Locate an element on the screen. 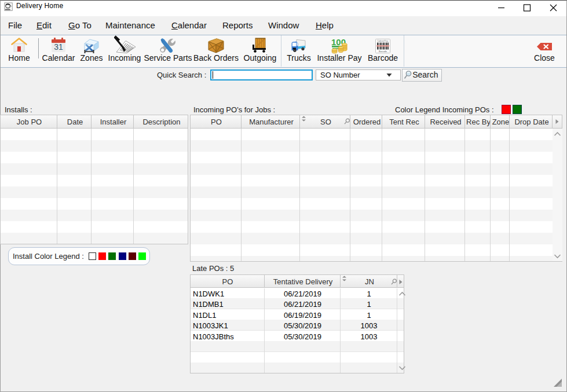  svg-text: 31 is located at coordinates (58, 47).